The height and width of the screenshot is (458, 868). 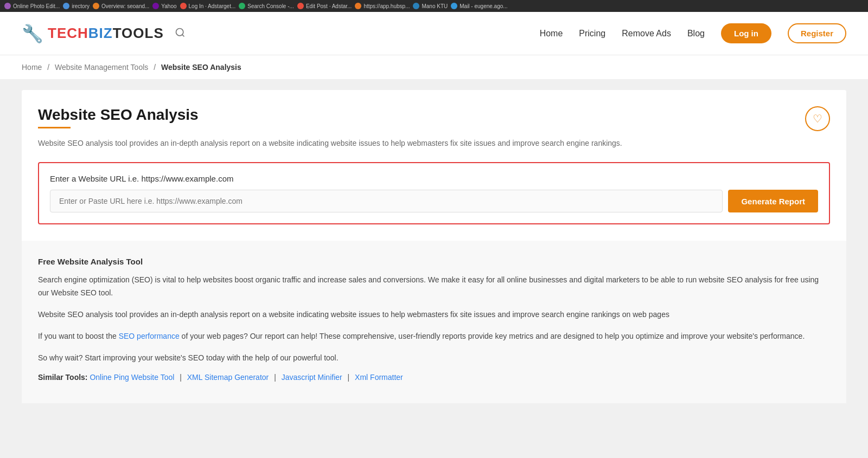 What do you see at coordinates (479, 6) in the screenshot?
I see `tab-10: Mail - eugene.ago...` at bounding box center [479, 6].